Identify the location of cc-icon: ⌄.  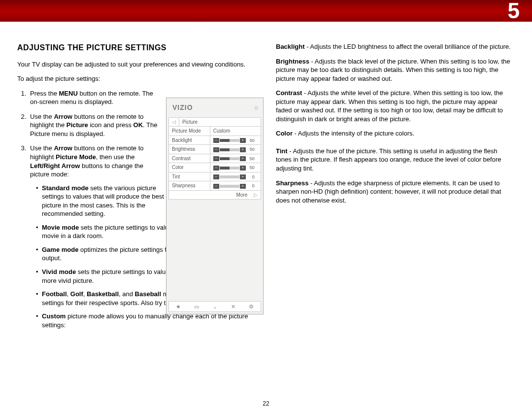
(215, 307).